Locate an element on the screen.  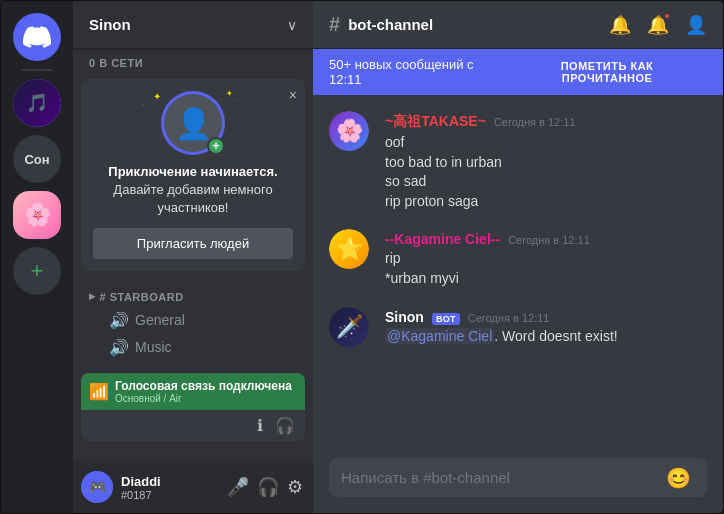
list-item: so sad is located at coordinates (546, 182).